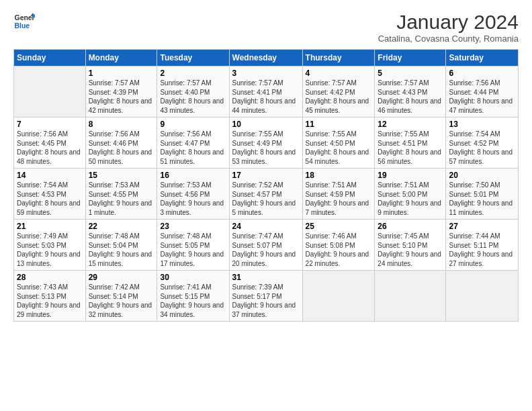 Image resolution: width=532 pixels, height=411 pixels. I want to click on day-info: Sunrise: 7:57 AMSunset: 4:43 PMDaylight:…, so click(410, 97).